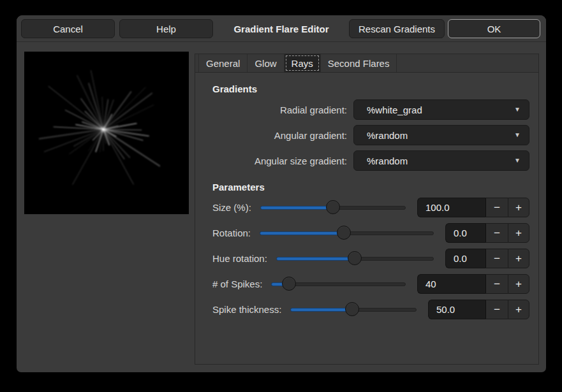 This screenshot has width=562, height=392. I want to click on gradient-row: Angular gradient: %random ▼, so click(371, 135).